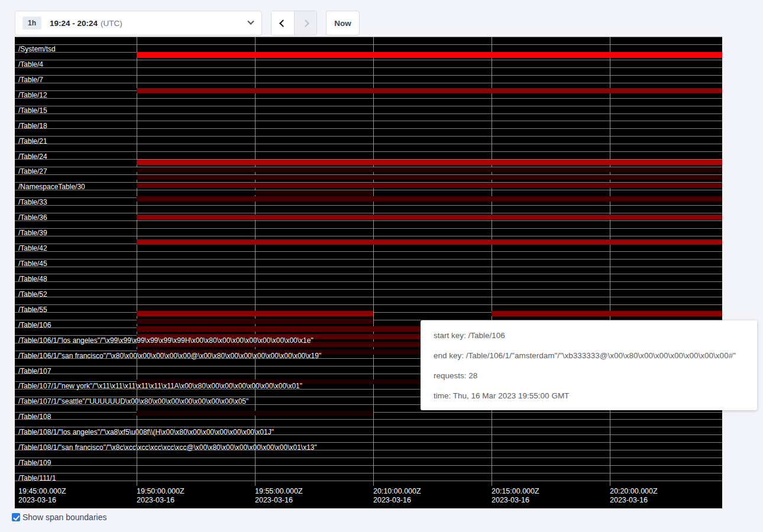 This screenshot has width=763, height=532. I want to click on row-label: /Table/111/1, so click(37, 478).